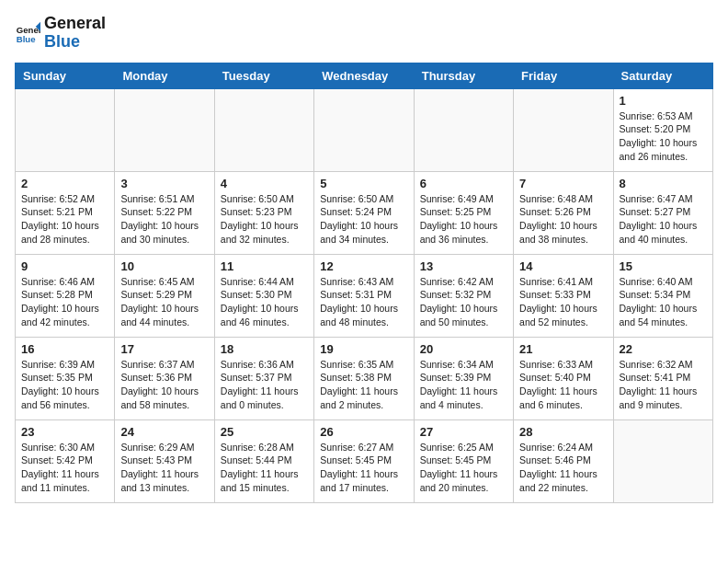 The width and height of the screenshot is (728, 563). Describe the element at coordinates (265, 432) in the screenshot. I see `day-number: 25` at that location.